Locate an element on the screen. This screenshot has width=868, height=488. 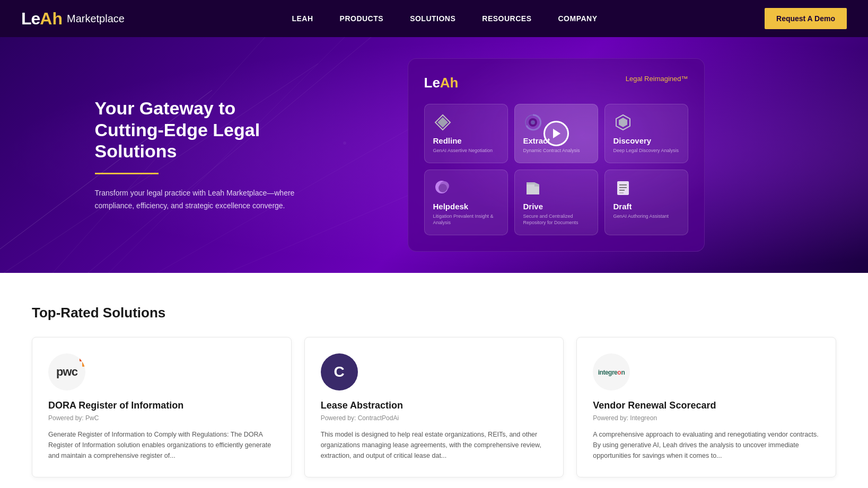
draft-name: Draft is located at coordinates (622, 207).